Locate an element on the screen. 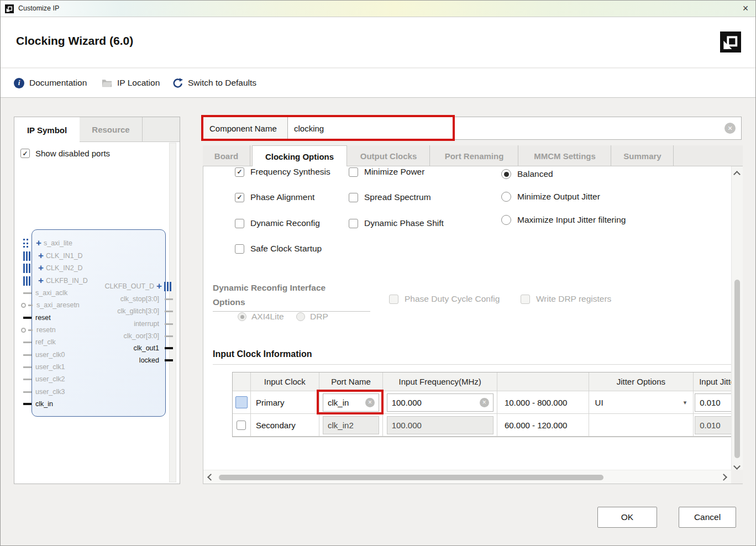  col-jitter-options: Jitter Options is located at coordinates (642, 382).